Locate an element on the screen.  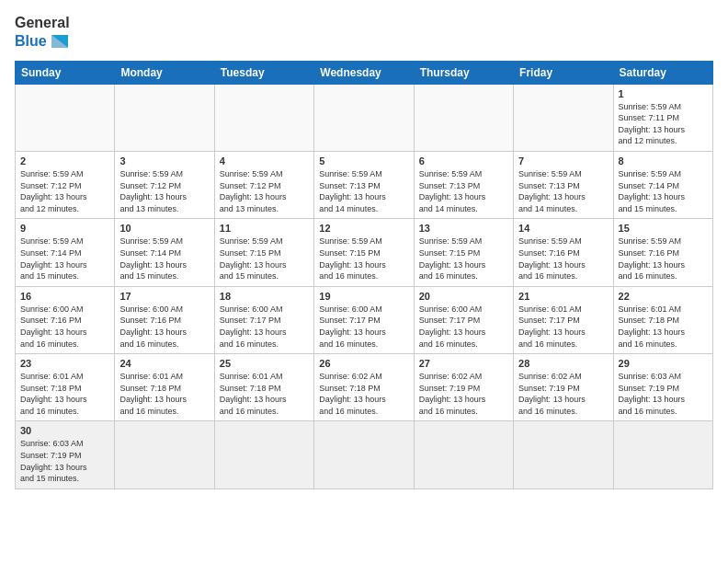
day-number: 11 is located at coordinates (265, 228).